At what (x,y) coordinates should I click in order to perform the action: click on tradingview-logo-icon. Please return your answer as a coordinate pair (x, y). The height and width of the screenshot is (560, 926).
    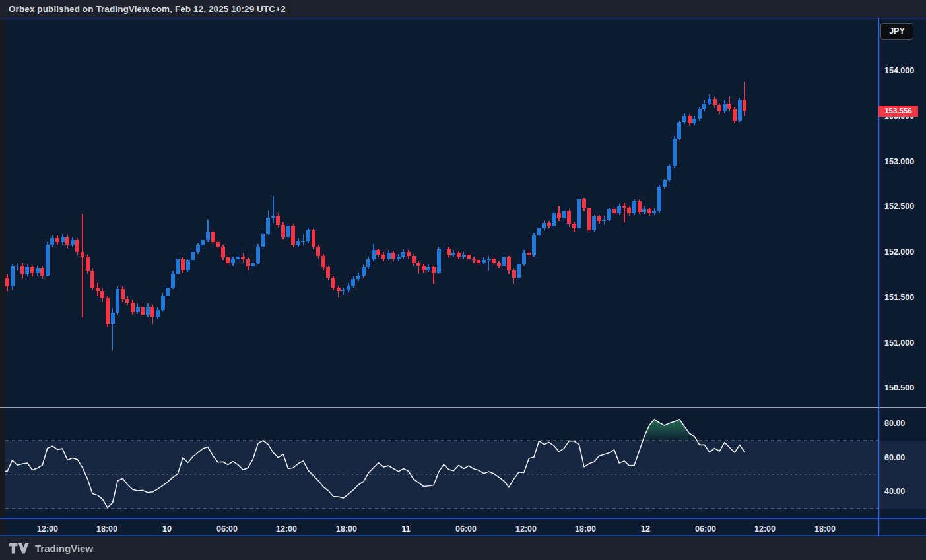
    Looking at the image, I should click on (19, 549).